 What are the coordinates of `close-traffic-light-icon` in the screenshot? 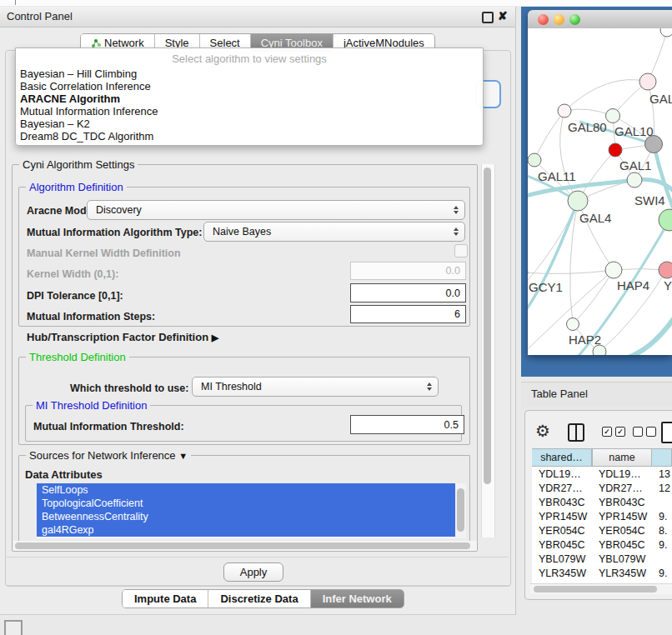 It's located at (544, 20).